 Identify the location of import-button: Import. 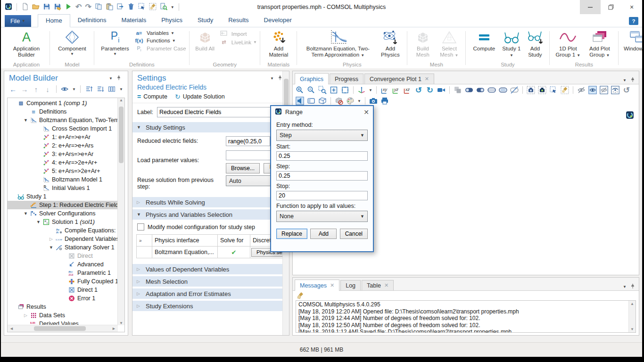
(238, 34).